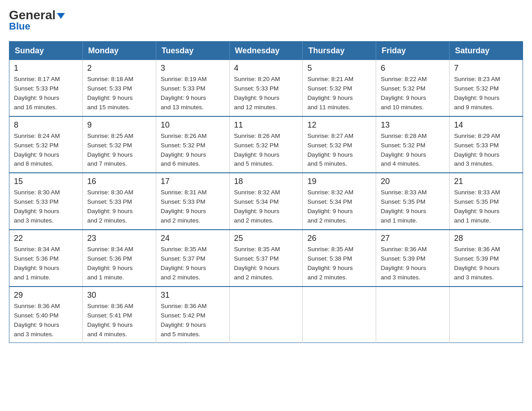 The height and width of the screenshot is (411, 532). I want to click on day-cell: 5 Sunrise: 8:21 AM Sunset: 5:32 PM Dayli…, so click(339, 88).